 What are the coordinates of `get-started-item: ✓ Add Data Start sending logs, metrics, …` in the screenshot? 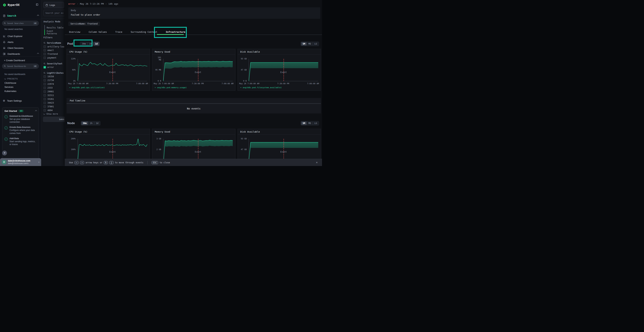 It's located at (20, 142).